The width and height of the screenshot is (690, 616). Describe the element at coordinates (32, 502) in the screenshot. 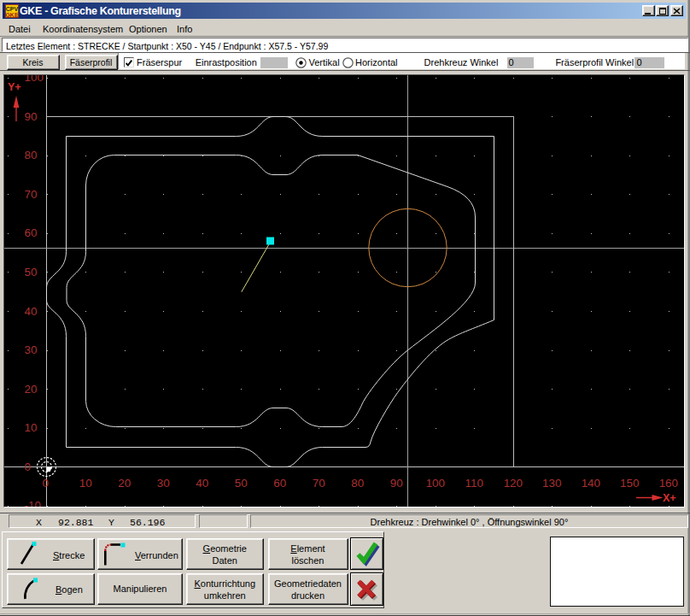

I see `svg-text: -10` at that location.